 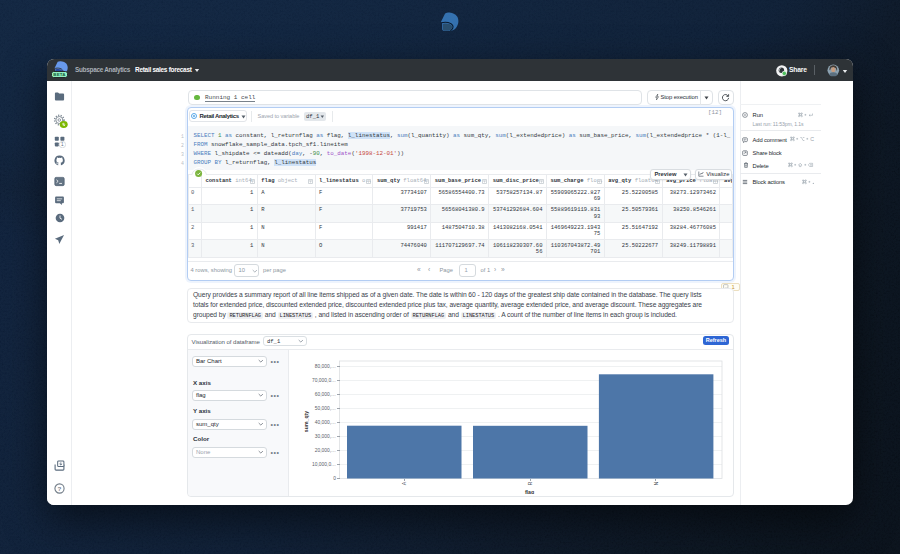 I want to click on svg-text: 10,000,0…, so click(x=324, y=464).